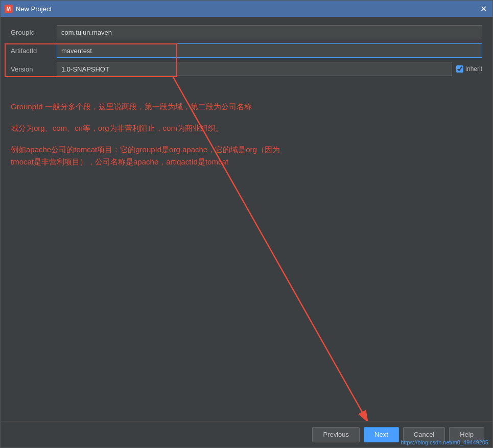 This screenshot has width=493, height=448. Describe the element at coordinates (34, 9) in the screenshot. I see `window-title: New Project` at that location.